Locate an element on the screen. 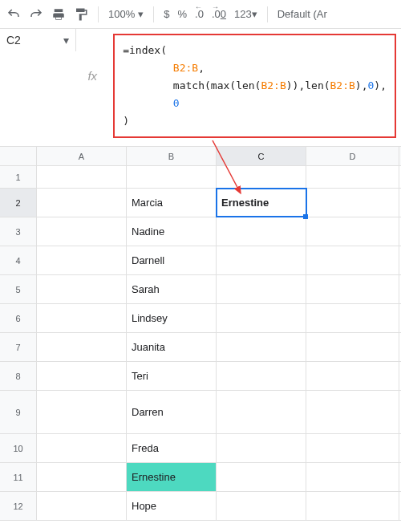  currency-format-button: $ is located at coordinates (167, 14).